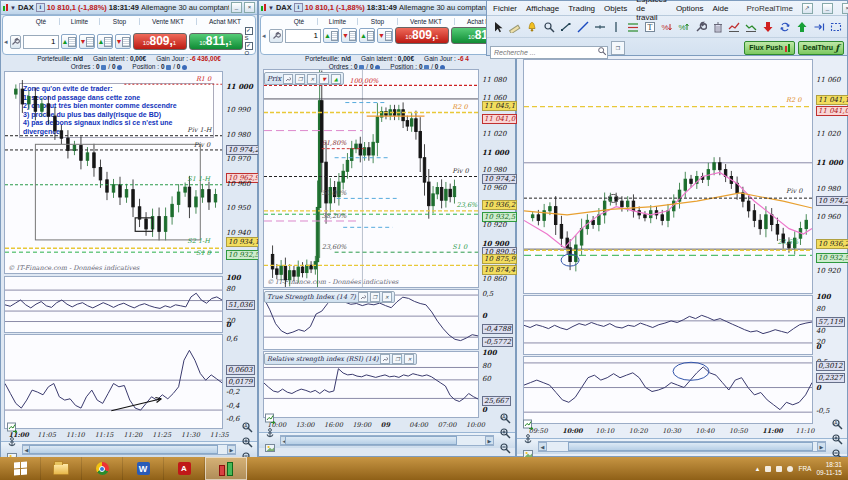  I want to click on trash-icon, so click(718, 26).